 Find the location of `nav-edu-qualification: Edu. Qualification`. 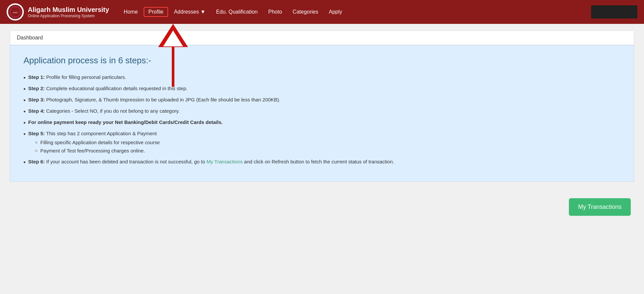

nav-edu-qualification: Edu. Qualification is located at coordinates (237, 12).